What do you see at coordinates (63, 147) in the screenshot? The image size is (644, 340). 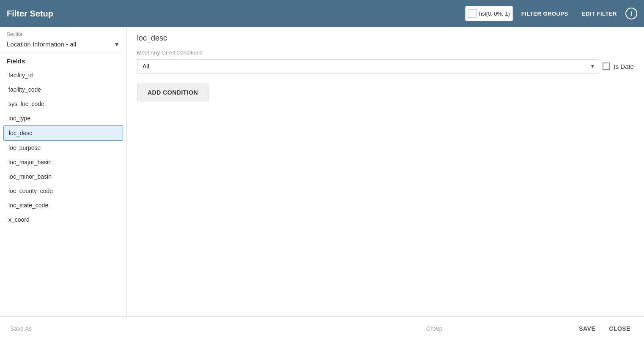 I see `fields-list-inner: facility_idfacility_codesys_loc_codeloc_…` at bounding box center [63, 147].